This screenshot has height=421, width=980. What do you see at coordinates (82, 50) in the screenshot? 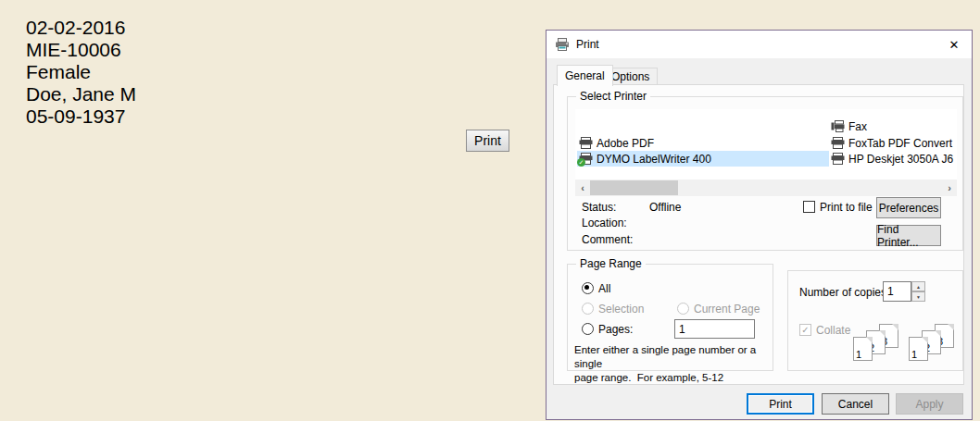
I see `patient-id: MIE-10006` at bounding box center [82, 50].